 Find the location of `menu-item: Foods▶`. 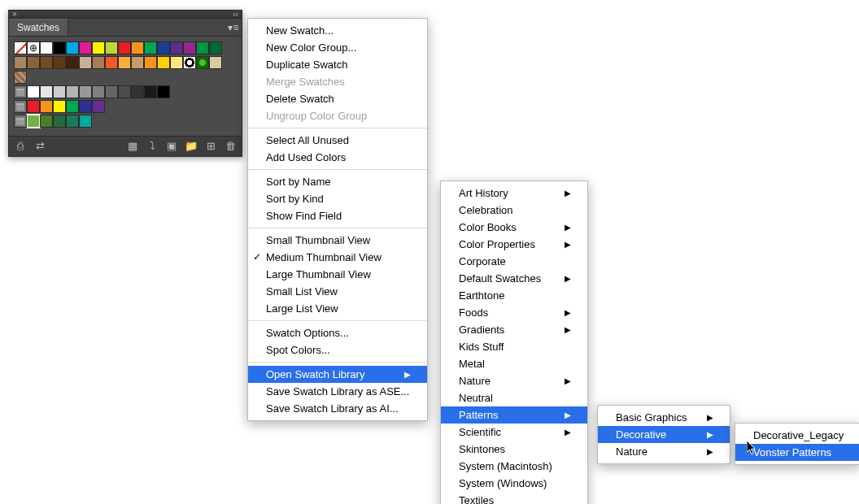

menu-item: Foods▶ is located at coordinates (514, 312).